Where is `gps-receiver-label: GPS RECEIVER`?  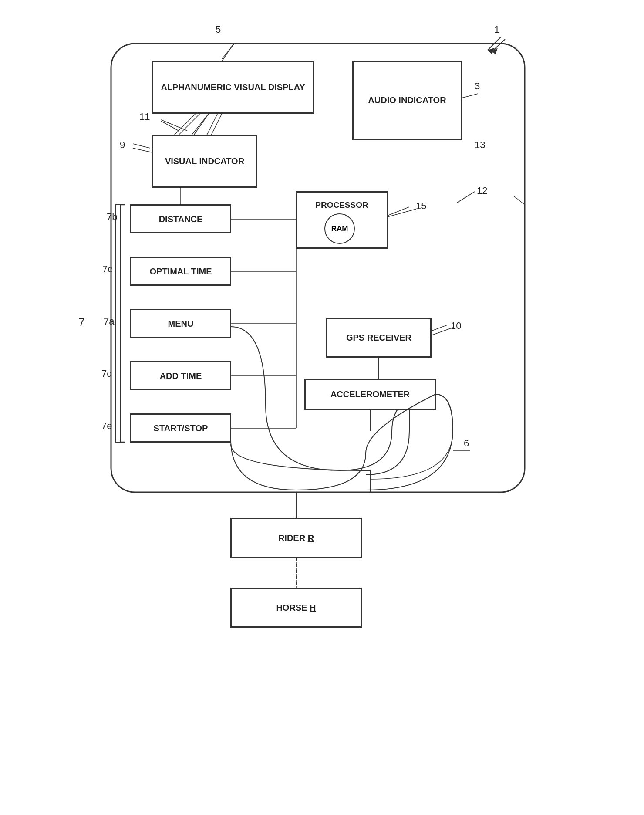 gps-receiver-label: GPS RECEIVER is located at coordinates (379, 338).